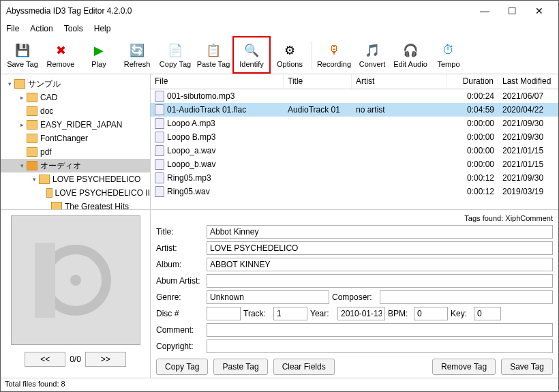 This screenshot has height=392, width=559. Describe the element at coordinates (354, 82) in the screenshot. I see `file-list-header: File Title Artist Duration Last Modified` at that location.